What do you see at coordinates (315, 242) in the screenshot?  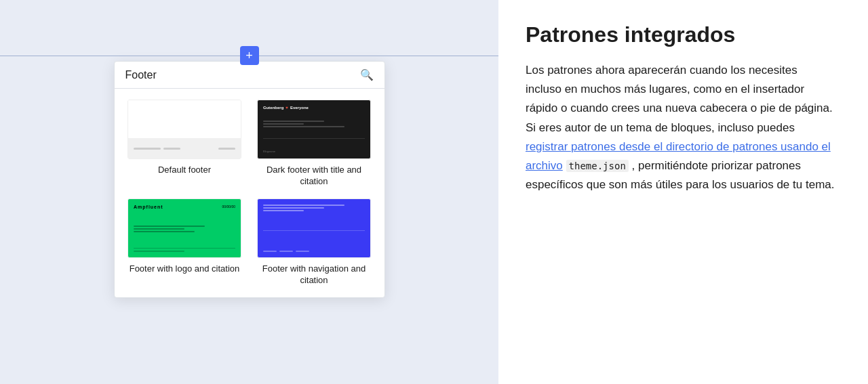 I see `pattern-item-nav-footer: Footer with navigation and citation` at bounding box center [315, 242].